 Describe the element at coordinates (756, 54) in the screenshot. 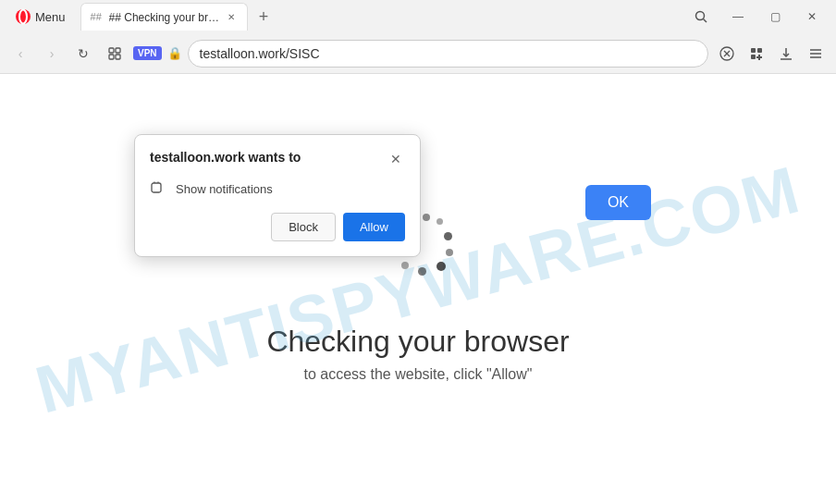

I see `extensions-button` at that location.